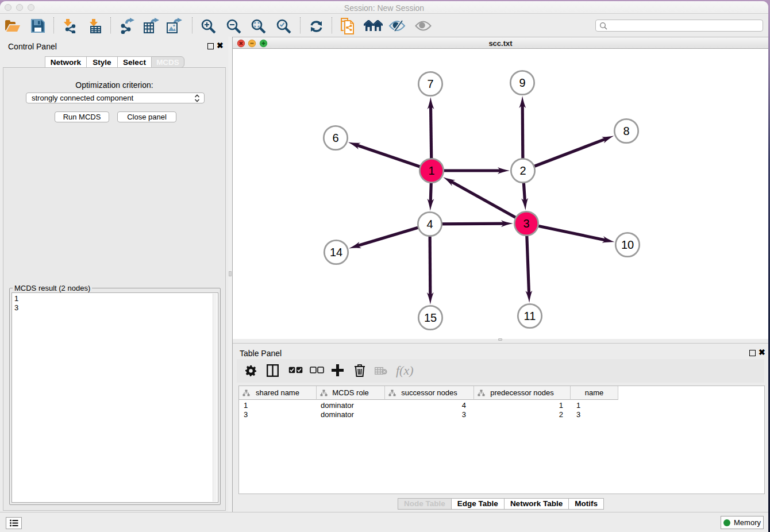 Image resolution: width=770 pixels, height=532 pixels. What do you see at coordinates (431, 171) in the screenshot?
I see `svg-text: 1` at bounding box center [431, 171].